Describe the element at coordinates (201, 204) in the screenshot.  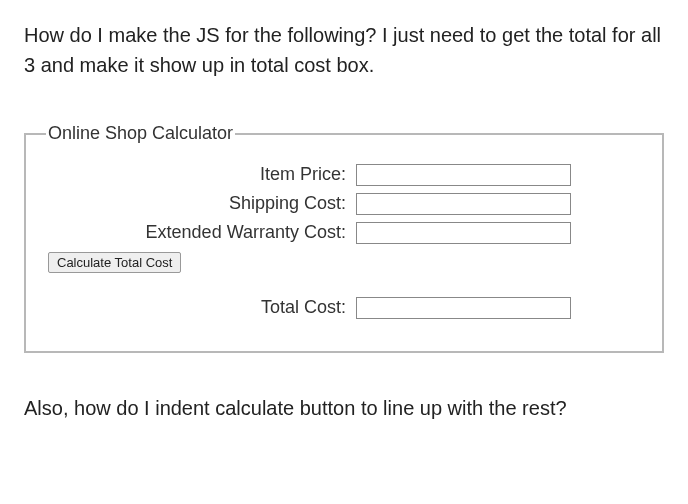
I see `shipping-cost-label: Shipping Cost:` at that location.